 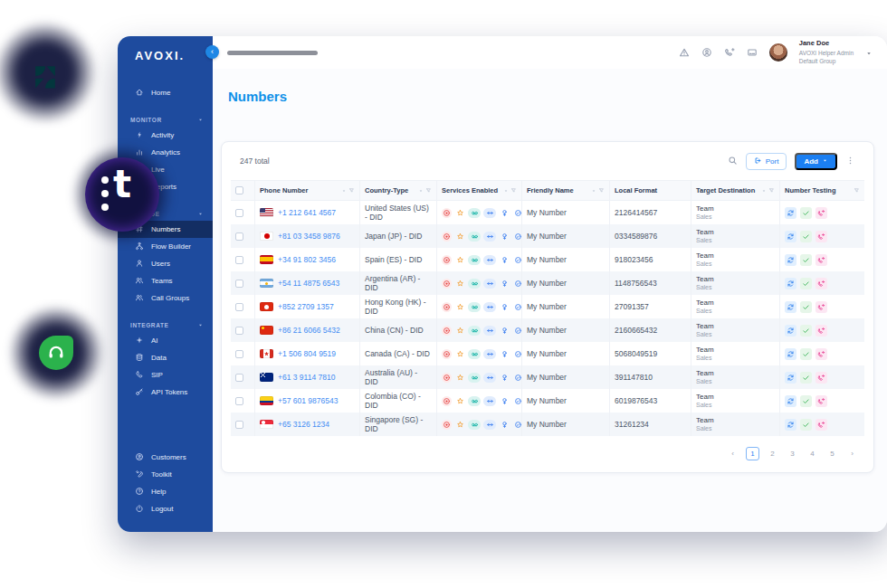 What do you see at coordinates (753, 454) in the screenshot?
I see `pagination-page-1: 1` at bounding box center [753, 454].